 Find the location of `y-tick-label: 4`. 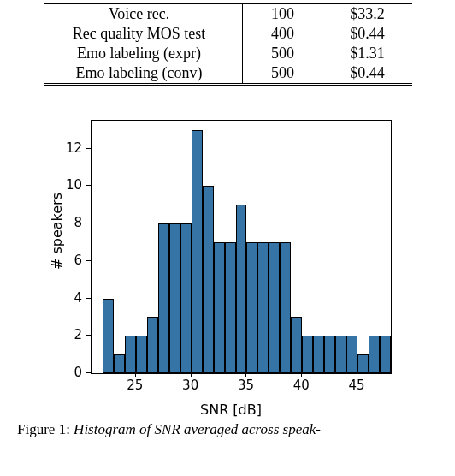

y-tick-label: 4 is located at coordinates (69, 298).